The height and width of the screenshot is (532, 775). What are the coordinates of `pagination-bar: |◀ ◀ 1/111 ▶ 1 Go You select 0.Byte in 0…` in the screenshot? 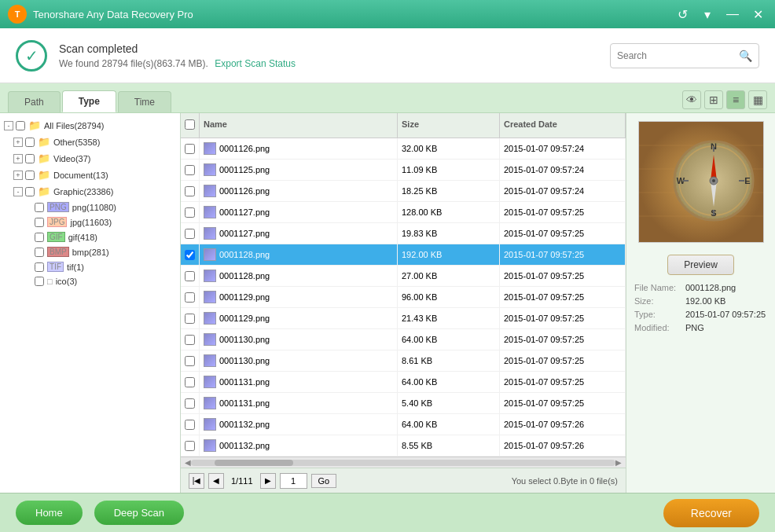 It's located at (403, 480).